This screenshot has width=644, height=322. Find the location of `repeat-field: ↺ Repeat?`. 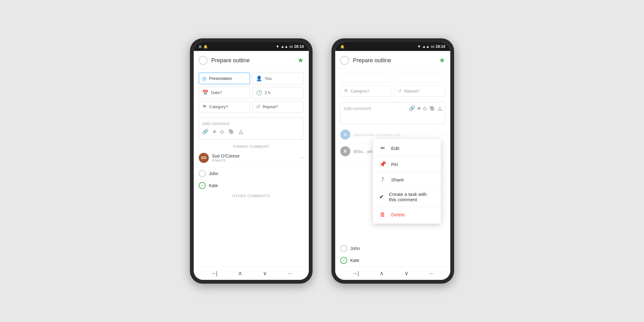

repeat-field: ↺ Repeat? is located at coordinates (278, 107).